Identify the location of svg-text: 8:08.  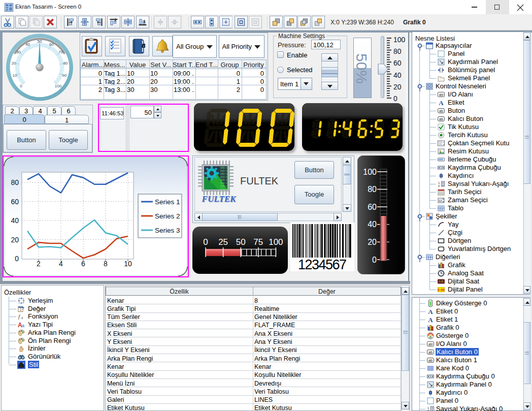
(442, 281).